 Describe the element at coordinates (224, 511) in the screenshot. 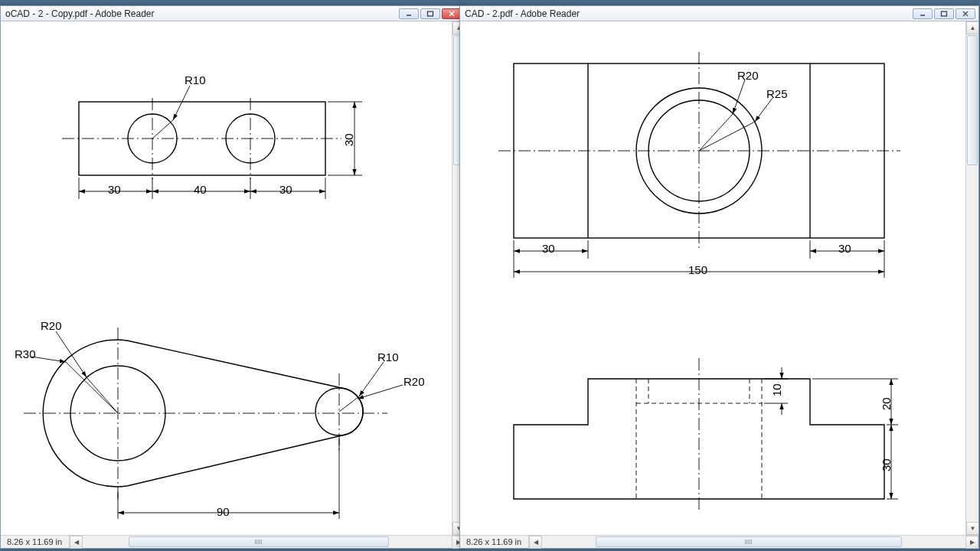

I see `dim-90: 90` at that location.